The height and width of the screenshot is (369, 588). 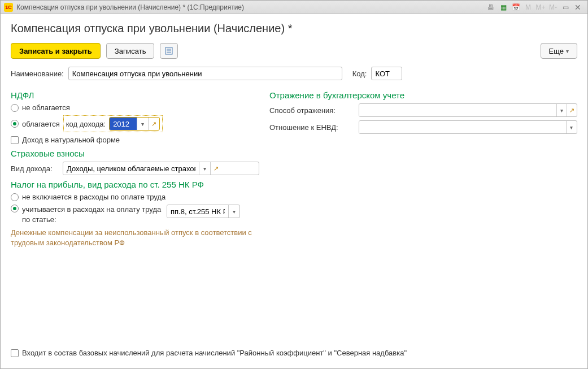 What do you see at coordinates (135, 95) in the screenshot?
I see `ndfl-title: НДФЛ` at bounding box center [135, 95].